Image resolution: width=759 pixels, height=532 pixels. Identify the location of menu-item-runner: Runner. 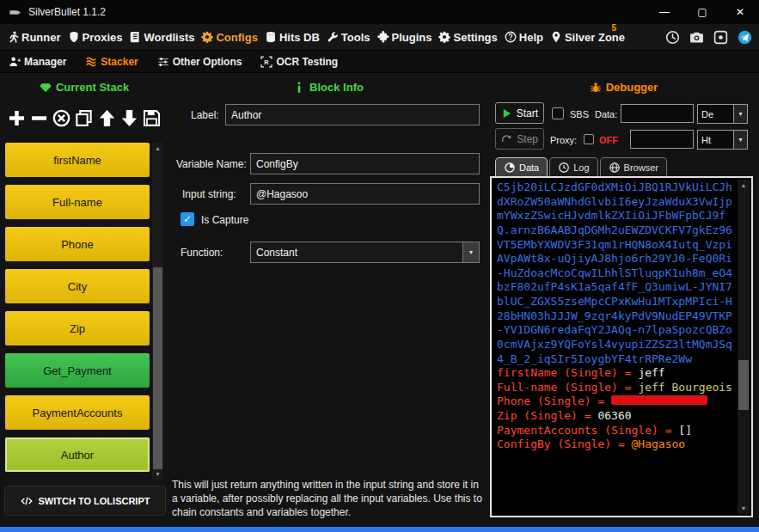
(34, 38).